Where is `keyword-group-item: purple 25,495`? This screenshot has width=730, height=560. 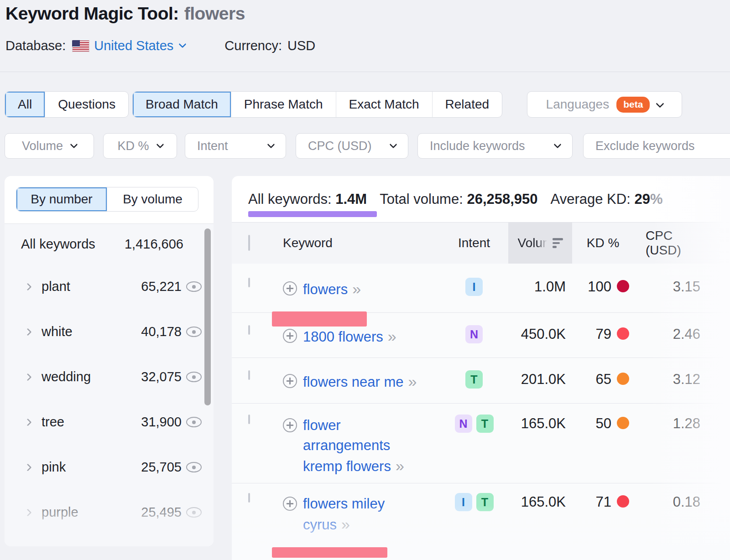
keyword-group-item: purple 25,495 is located at coordinates (109, 513).